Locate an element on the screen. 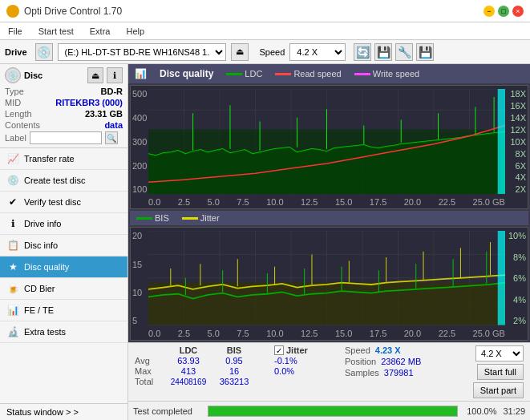  avg-jitter: -0.1% is located at coordinates (303, 361).